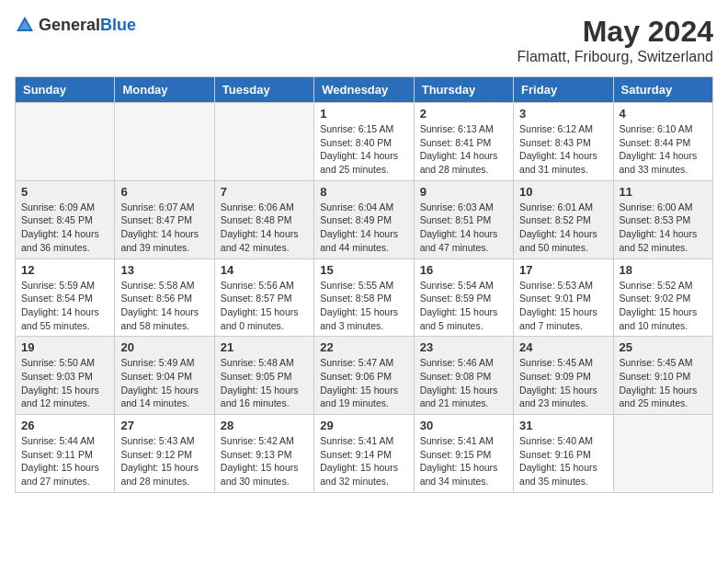 This screenshot has height=563, width=728. I want to click on day-number: 25, so click(664, 348).